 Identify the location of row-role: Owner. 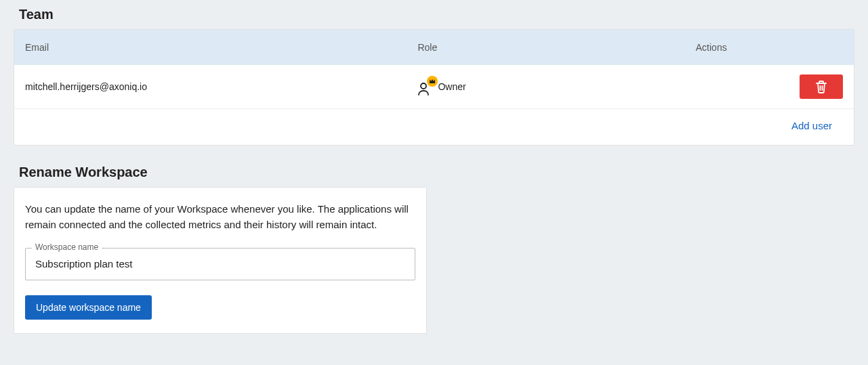
(556, 87).